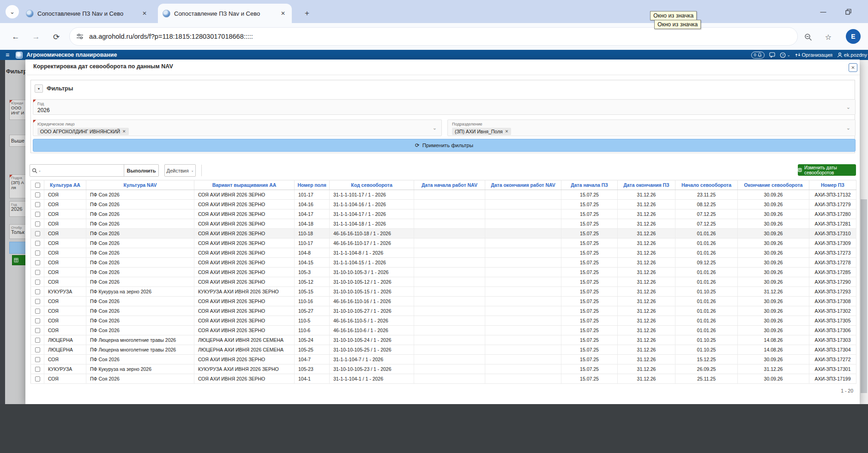 The width and height of the screenshot is (868, 453). I want to click on division-chip: (ЗП) АХИ Ивня_Поля✕, so click(482, 131).